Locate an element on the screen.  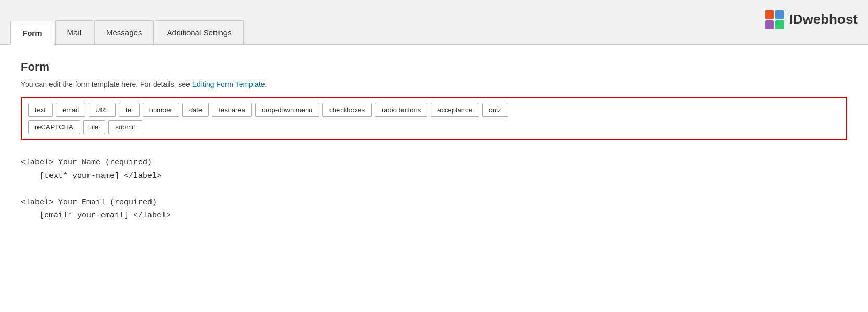
tab-additional-settings-label: Additional Settings is located at coordinates (199, 32).